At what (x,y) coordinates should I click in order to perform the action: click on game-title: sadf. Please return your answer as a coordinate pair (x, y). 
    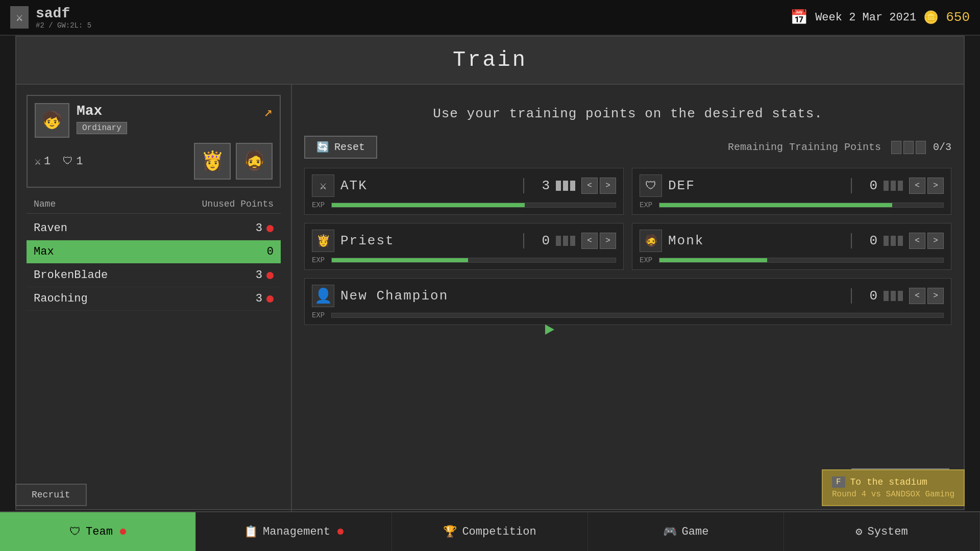
    Looking at the image, I should click on (63, 13).